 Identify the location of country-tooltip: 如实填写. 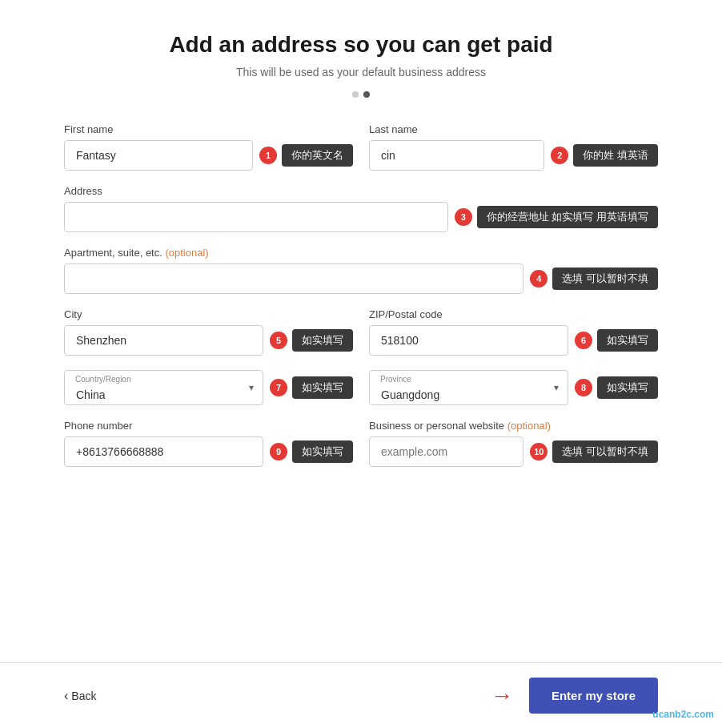
(323, 388).